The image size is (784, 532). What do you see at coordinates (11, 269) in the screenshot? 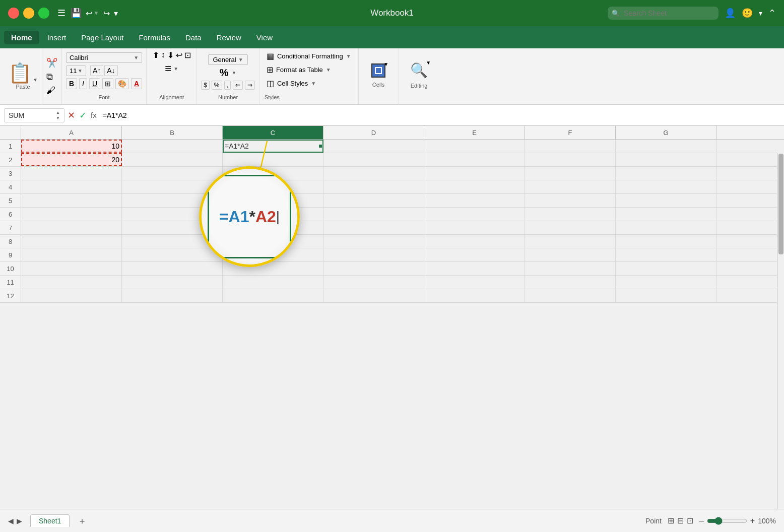
I see `row-num-10: 10` at bounding box center [11, 269].